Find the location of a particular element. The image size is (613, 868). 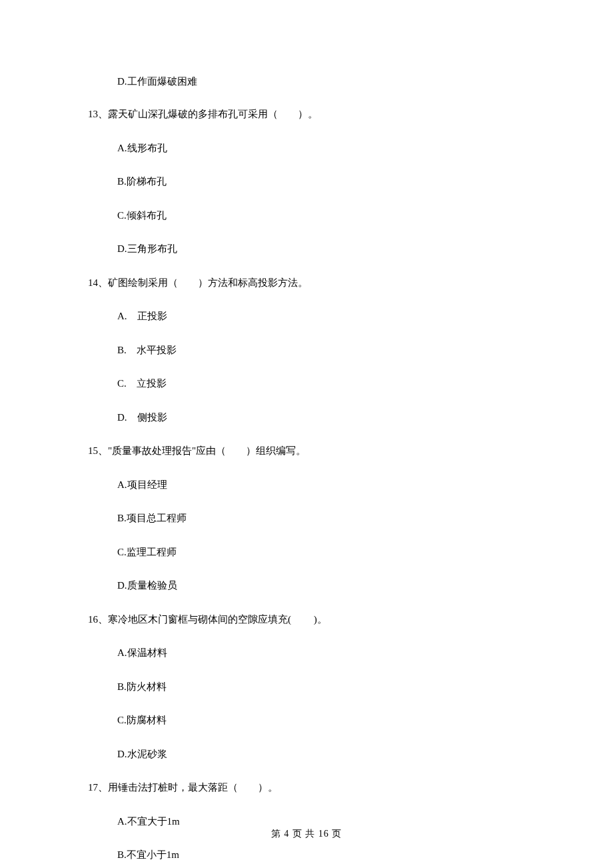

option-text: D. 侧投影 is located at coordinates (306, 417).